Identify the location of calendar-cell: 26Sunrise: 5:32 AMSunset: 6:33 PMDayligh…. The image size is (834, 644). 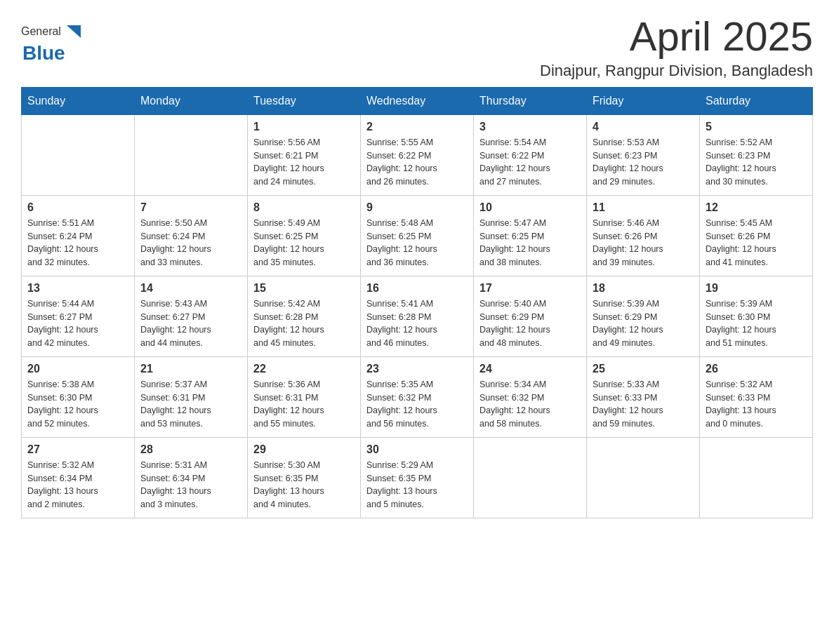
(757, 397).